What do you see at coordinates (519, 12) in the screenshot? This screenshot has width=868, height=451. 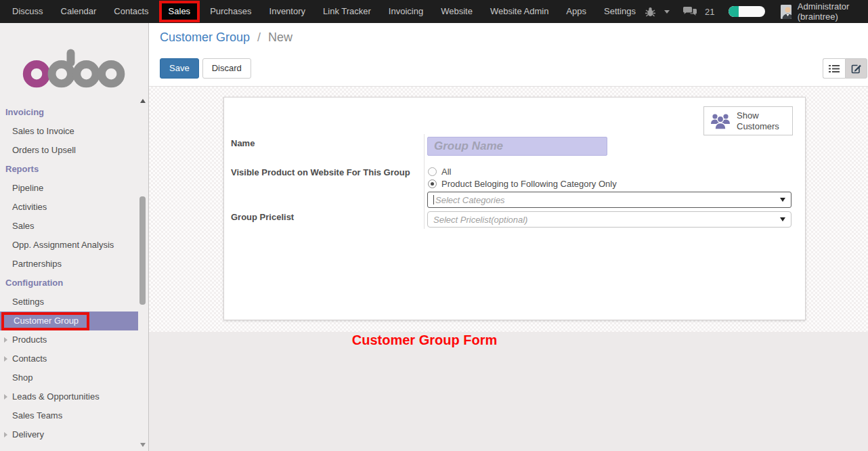 I see `nav-item-website-admin: Website Admin` at bounding box center [519, 12].